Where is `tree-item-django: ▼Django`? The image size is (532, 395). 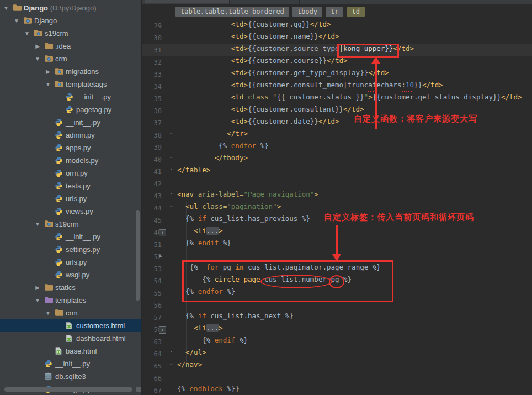
tree-item-django: ▼Django is located at coordinates (71, 21).